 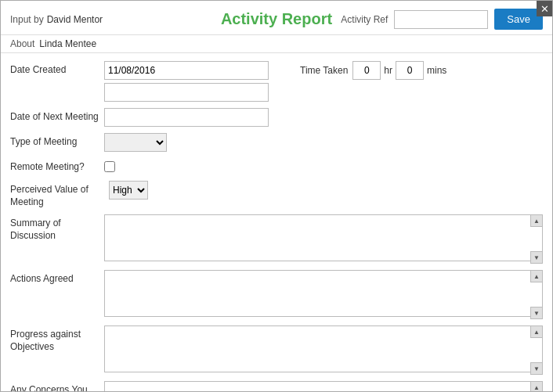 I want to click on summary-row: Summary of Discussion ▲ ▼, so click(x=276, y=239).